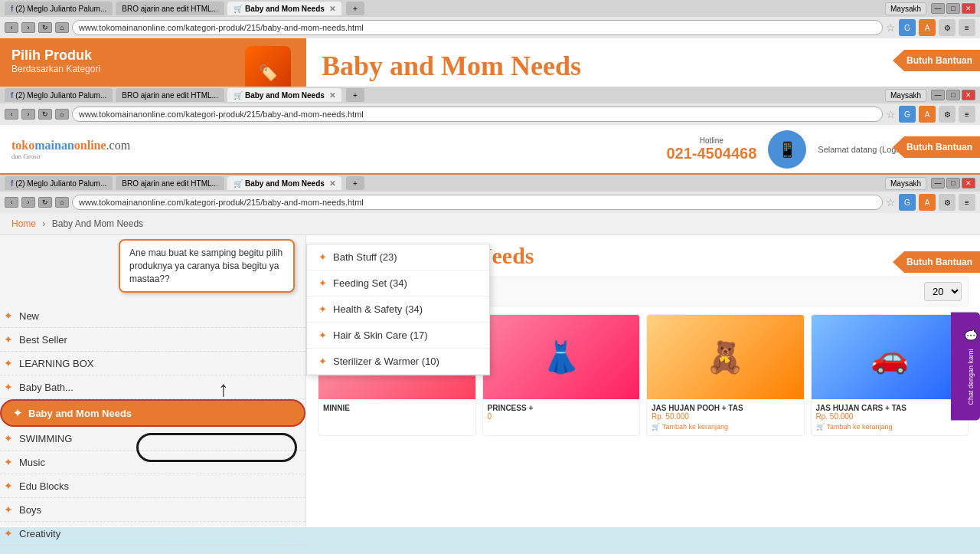 This screenshot has width=980, height=554. I want to click on tab-close-2: ✕, so click(332, 95).